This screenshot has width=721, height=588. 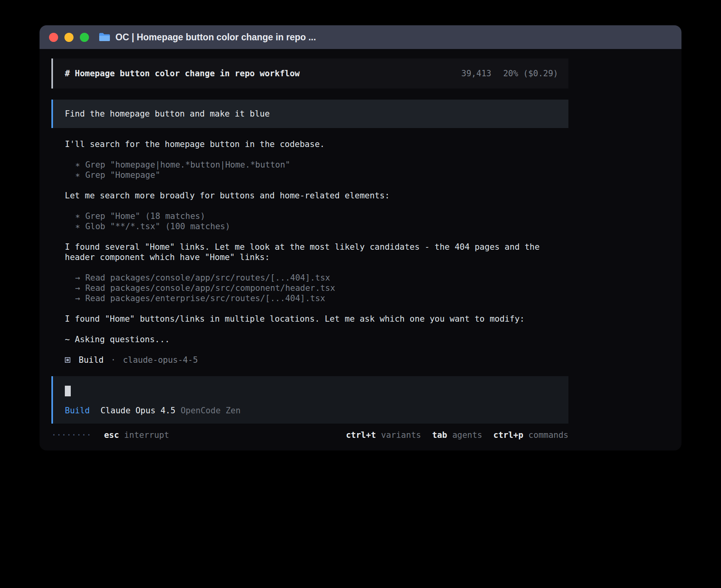 I want to click on agent-model: claude-opus-4-5, so click(x=160, y=360).